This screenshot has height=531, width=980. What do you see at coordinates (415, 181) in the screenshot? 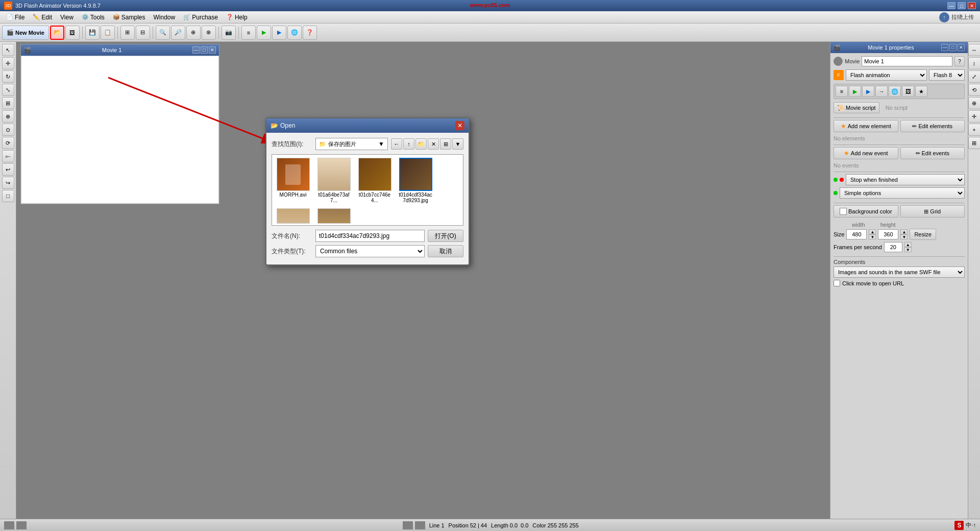
I see `file-item-3: t01d4cdf334ac7d9293.jpg` at bounding box center [415, 181].